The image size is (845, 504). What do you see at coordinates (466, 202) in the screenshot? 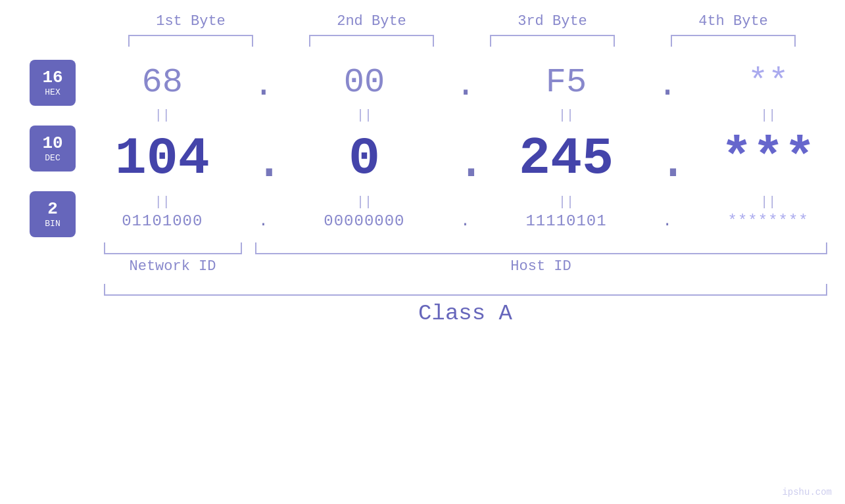
I see `equals-row-2: || || || ||` at bounding box center [466, 202].